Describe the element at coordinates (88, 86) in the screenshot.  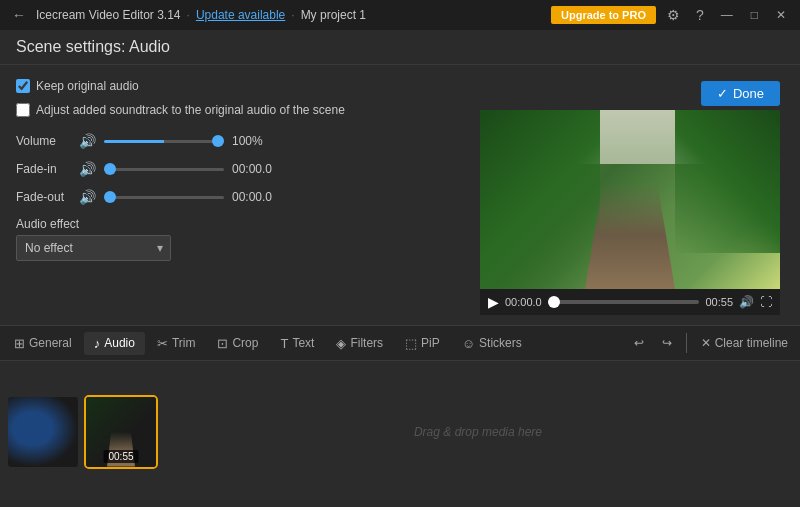
I see `keep-original-label: Keep original audio` at that location.